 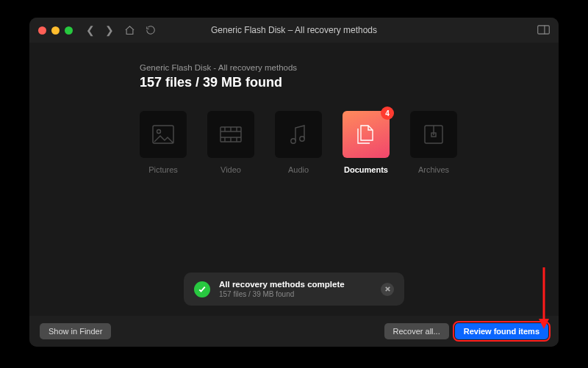 I want to click on archives-icon, so click(x=434, y=134).